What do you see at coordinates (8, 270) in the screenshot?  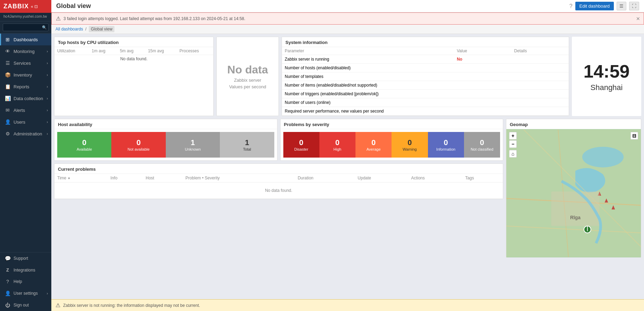 I see `integrations-icon: Z` at bounding box center [8, 270].